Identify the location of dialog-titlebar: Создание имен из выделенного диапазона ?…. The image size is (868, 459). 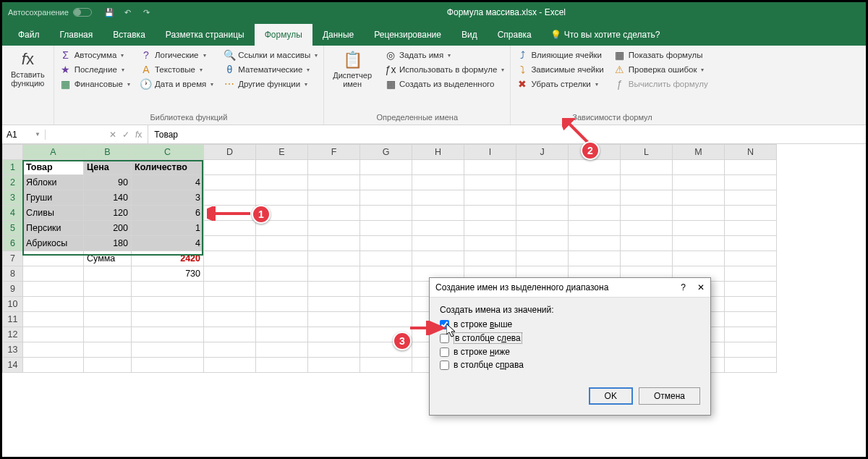
(570, 288).